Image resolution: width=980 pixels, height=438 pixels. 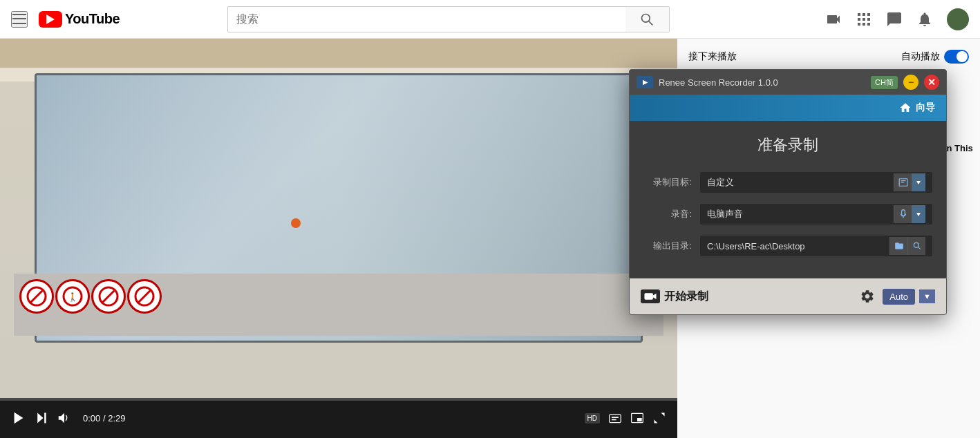 What do you see at coordinates (927, 296) in the screenshot?
I see `auto-dropdown-button: ▼` at bounding box center [927, 296].